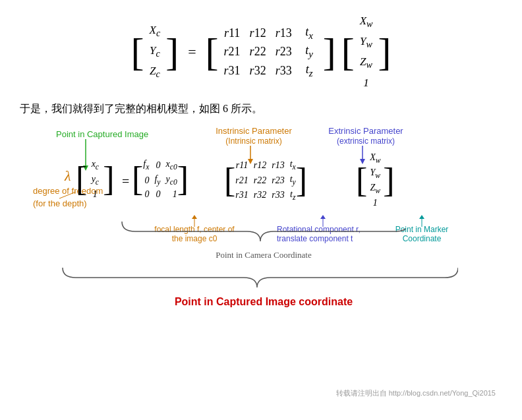 The width and height of the screenshot is (522, 420). I want to click on diag-rot-br-left: [, so click(229, 181).